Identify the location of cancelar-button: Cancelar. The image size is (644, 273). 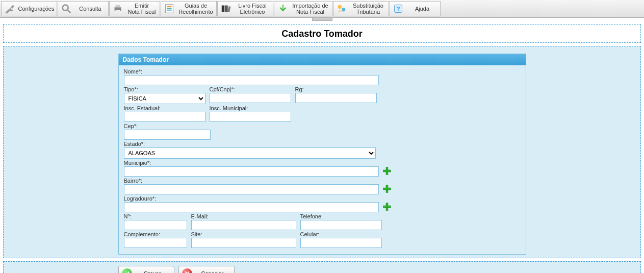
(207, 269).